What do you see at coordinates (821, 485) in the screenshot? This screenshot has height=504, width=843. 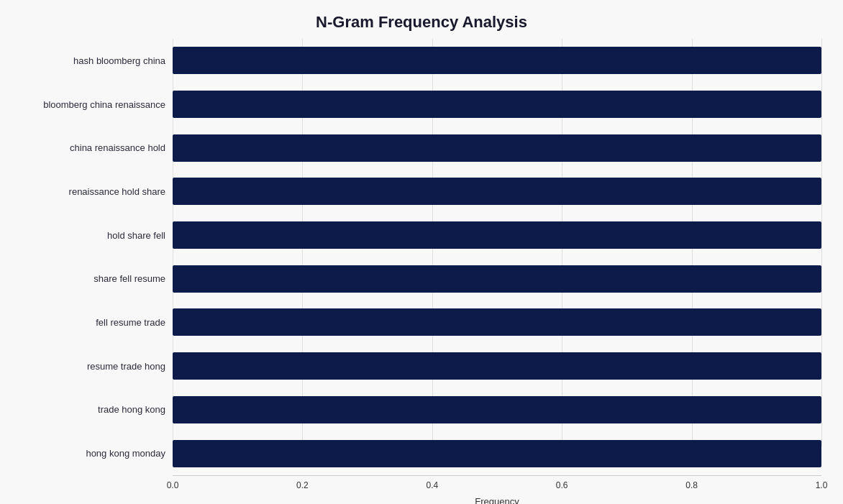 I see `x-tick: 1.0` at bounding box center [821, 485].